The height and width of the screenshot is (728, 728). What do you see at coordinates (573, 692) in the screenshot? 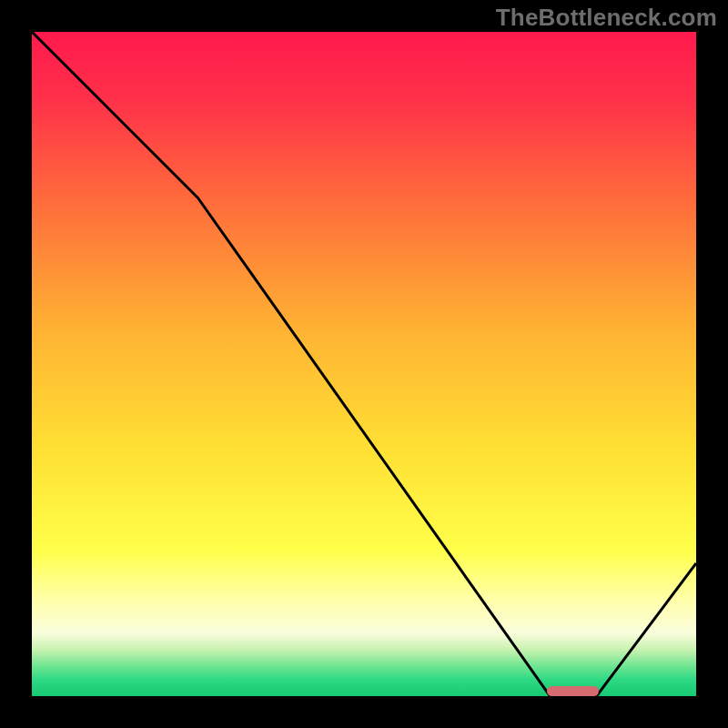
I see `ideal-range-marker` at bounding box center [573, 692].